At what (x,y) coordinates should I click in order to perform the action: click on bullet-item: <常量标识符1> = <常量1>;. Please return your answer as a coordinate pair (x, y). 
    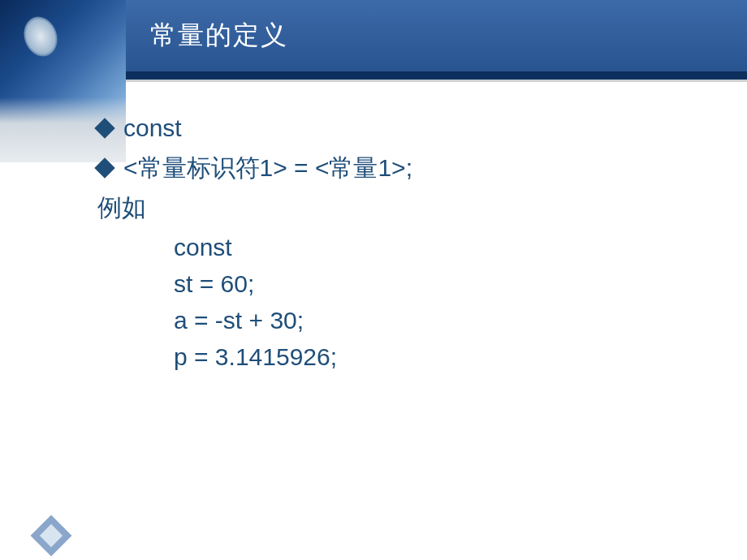
    Looking at the image, I should click on (406, 167).